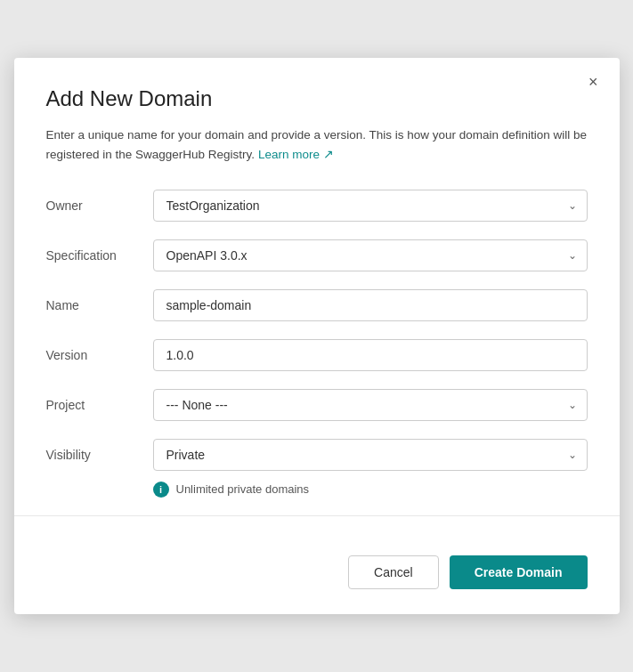  What do you see at coordinates (317, 455) in the screenshot?
I see `visibility-row: Visibility Private Public ⌄` at bounding box center [317, 455].